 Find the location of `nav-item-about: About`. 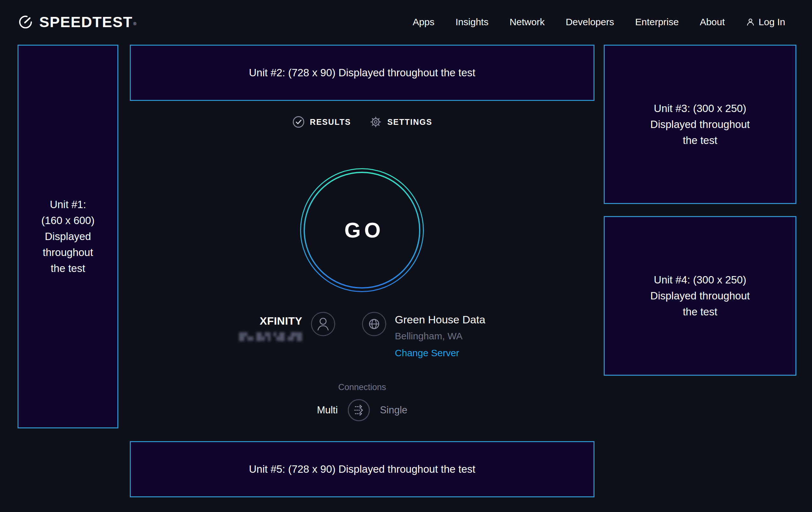

nav-item-about: About is located at coordinates (712, 22).